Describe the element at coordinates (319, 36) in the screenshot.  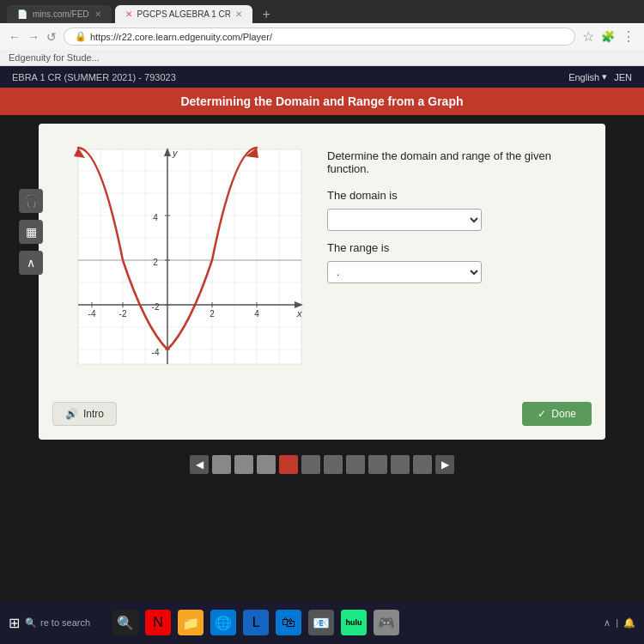
I see `address-input: 🔒 https://r22.core.learn.edgenuity.com/P…` at that location.